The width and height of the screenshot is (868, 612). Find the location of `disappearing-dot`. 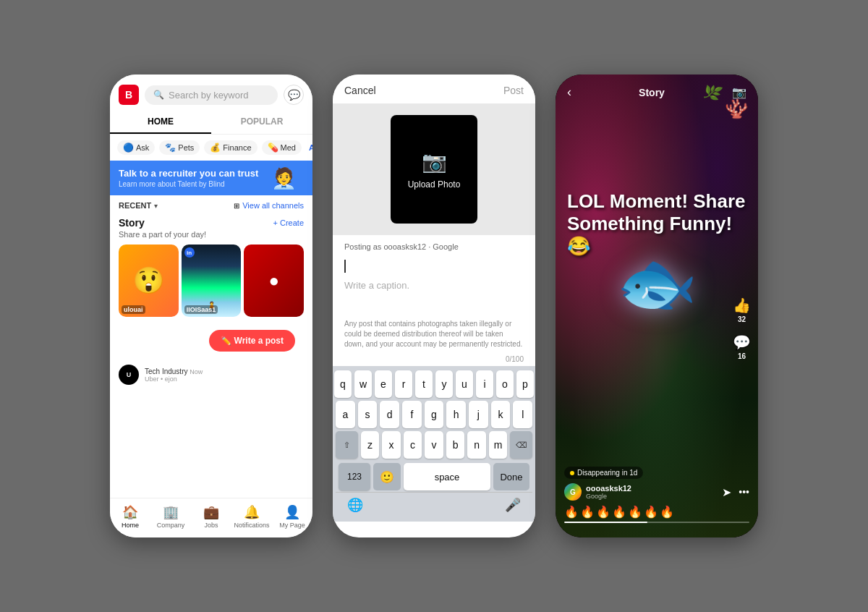

disappearing-dot is located at coordinates (572, 473).